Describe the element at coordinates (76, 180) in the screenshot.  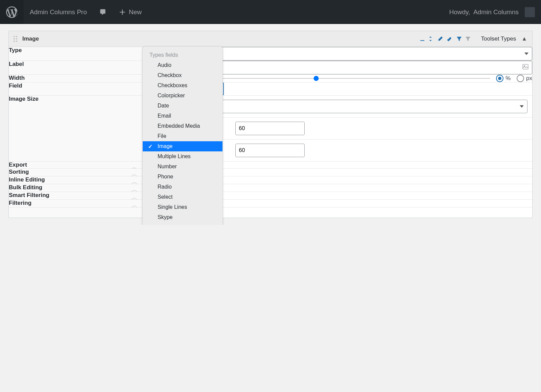
I see `inline-editing-label: Inline Editing?` at that location.